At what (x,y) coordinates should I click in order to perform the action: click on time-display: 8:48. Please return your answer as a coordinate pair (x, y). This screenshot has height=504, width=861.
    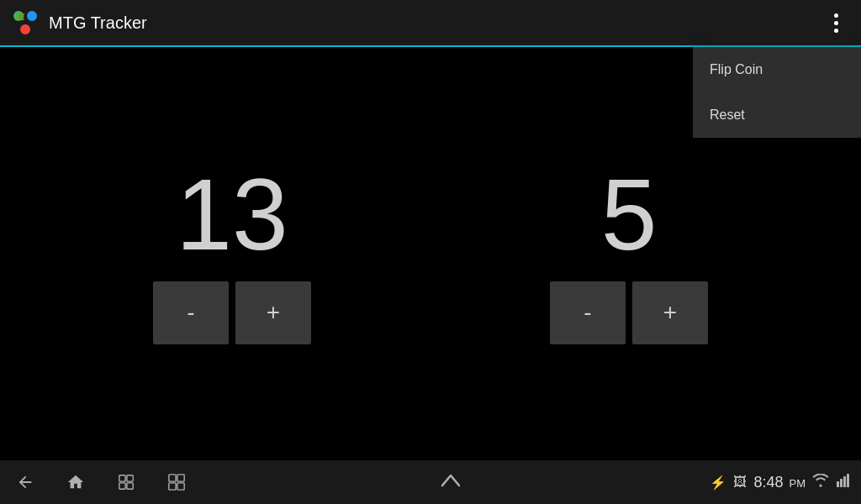
    Looking at the image, I should click on (769, 482).